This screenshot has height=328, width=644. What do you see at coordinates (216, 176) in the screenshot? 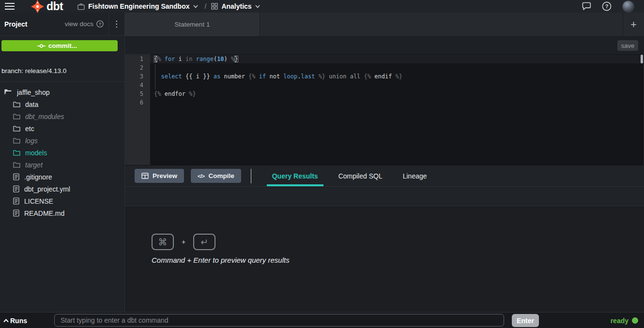
I see `compile-button: </> Compile` at bounding box center [216, 176].